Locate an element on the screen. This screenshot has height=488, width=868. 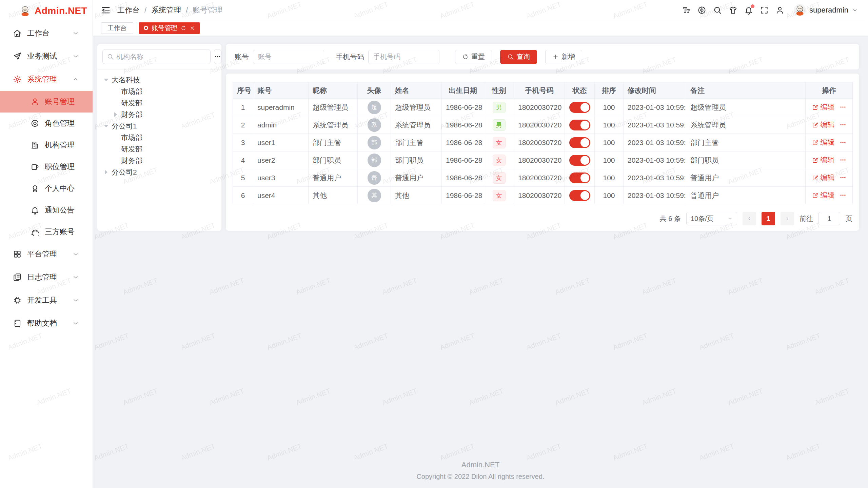
tab-account-mgmt: 账号管理 is located at coordinates (170, 28).